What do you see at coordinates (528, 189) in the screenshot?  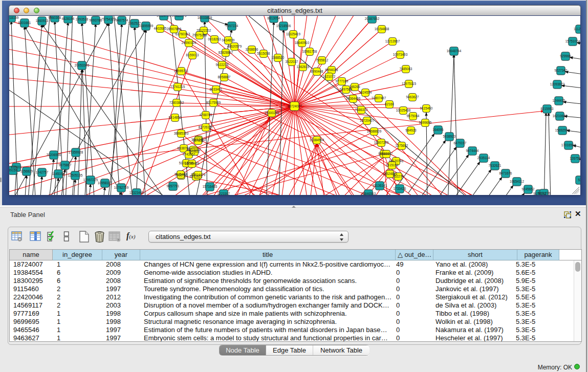 I see `svg-text: 9245652` at bounding box center [528, 189].